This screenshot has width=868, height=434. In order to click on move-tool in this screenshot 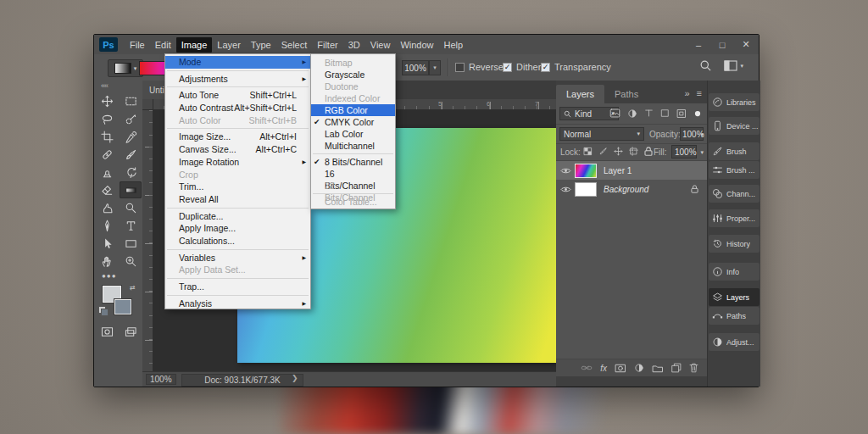, I will do `click(107, 101)`.